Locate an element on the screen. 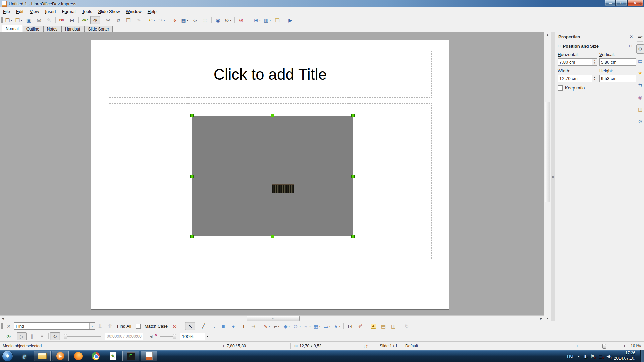  play-button: ▷ is located at coordinates (22, 336).